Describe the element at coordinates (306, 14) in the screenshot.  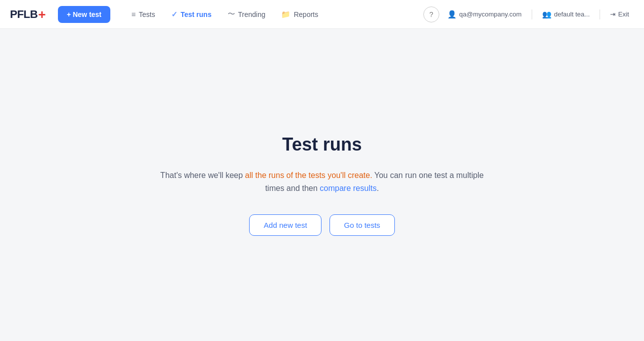
I see `nav-reports-label: Reports` at that location.